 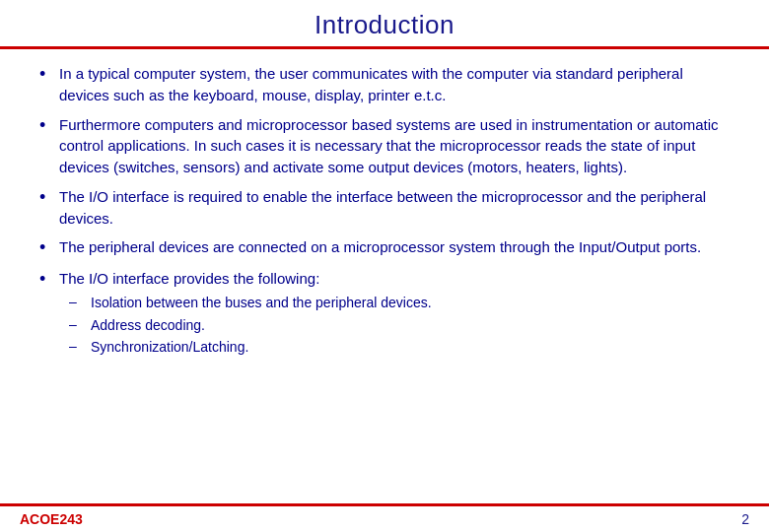 What do you see at coordinates (399, 347) in the screenshot?
I see `sub-list-item: – Synchronization/Latching.` at bounding box center [399, 347].